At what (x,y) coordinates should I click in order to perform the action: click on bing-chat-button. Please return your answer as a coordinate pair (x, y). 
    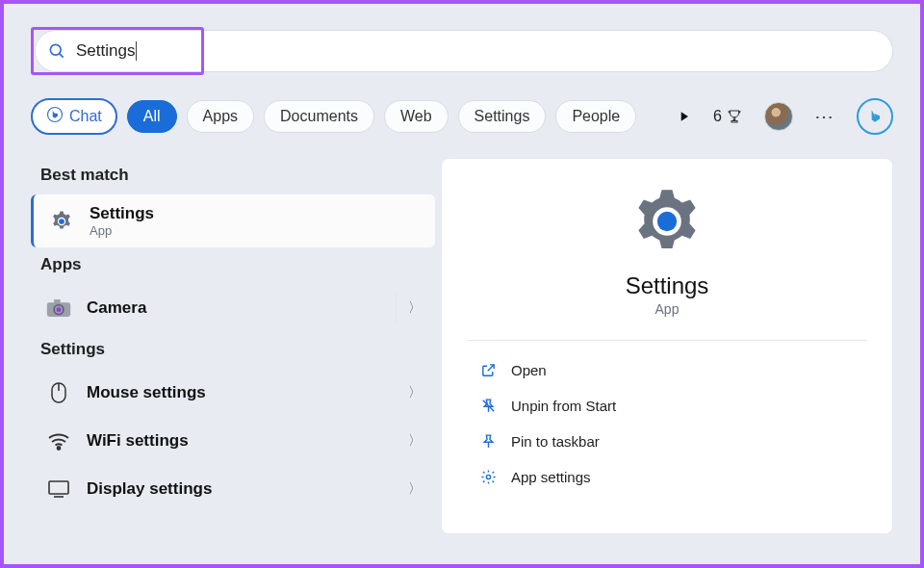
    Looking at the image, I should click on (875, 116).